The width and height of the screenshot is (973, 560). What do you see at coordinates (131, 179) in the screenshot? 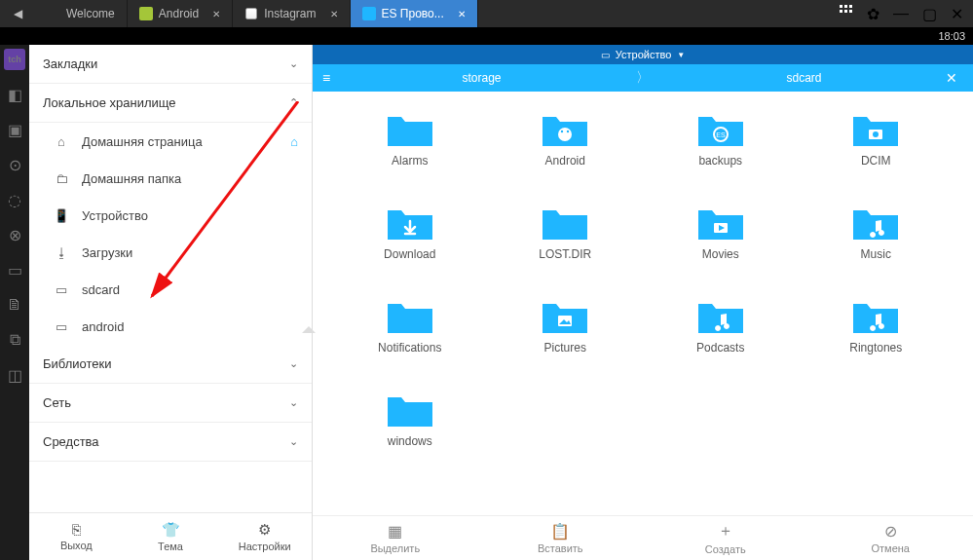
I see `item-label: Домашняя папка` at bounding box center [131, 179].